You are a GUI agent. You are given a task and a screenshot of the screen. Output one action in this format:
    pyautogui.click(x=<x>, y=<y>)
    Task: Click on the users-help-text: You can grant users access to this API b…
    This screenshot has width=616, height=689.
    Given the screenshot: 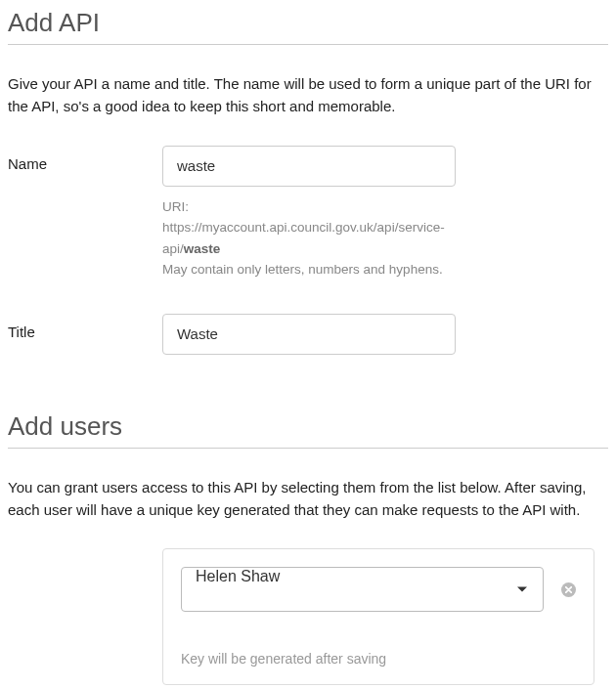 What is the action you would take?
    pyautogui.click(x=308, y=498)
    